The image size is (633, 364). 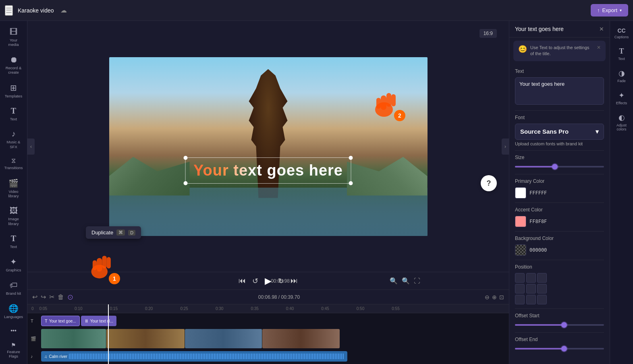 What do you see at coordinates (622, 33) in the screenshot?
I see `rip-item-captions: CC Captions` at bounding box center [622, 33].